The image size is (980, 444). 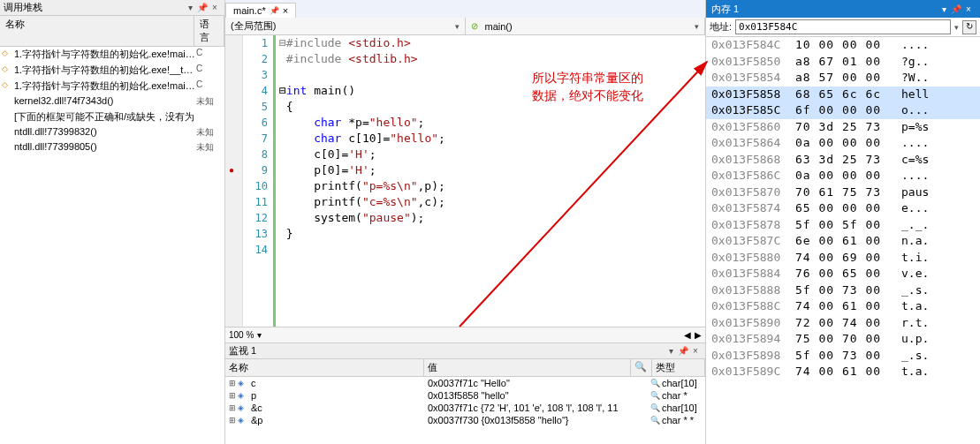 What do you see at coordinates (105, 117) in the screenshot?
I see `frame-name: [下面的框架可能不正确和/或缺失，没有为` at bounding box center [105, 117].